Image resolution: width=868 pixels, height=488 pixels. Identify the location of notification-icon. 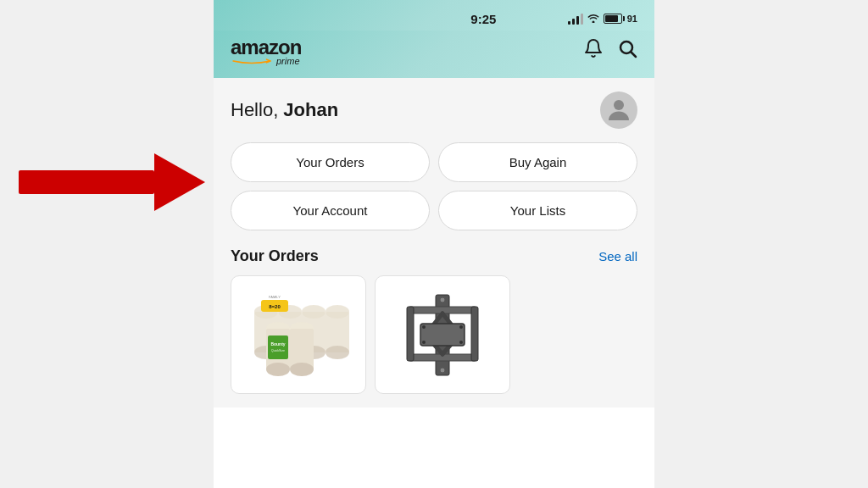
(593, 51).